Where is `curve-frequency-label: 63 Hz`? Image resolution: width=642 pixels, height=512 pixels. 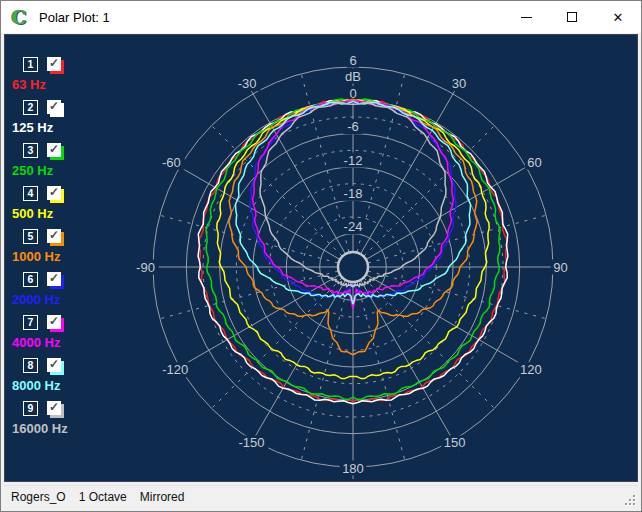
curve-frequency-label: 63 Hz is located at coordinates (29, 84).